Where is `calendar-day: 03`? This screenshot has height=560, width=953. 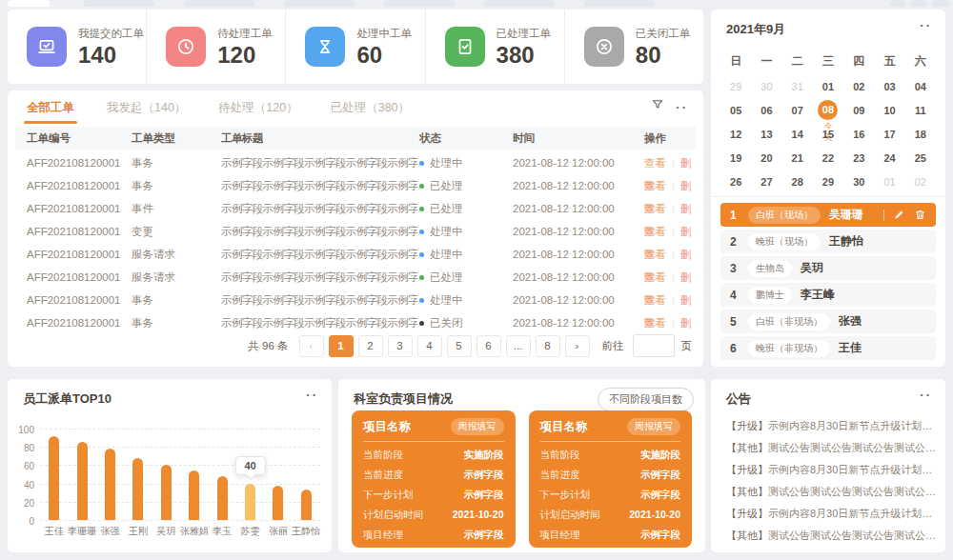 calendar-day: 03 is located at coordinates (889, 87).